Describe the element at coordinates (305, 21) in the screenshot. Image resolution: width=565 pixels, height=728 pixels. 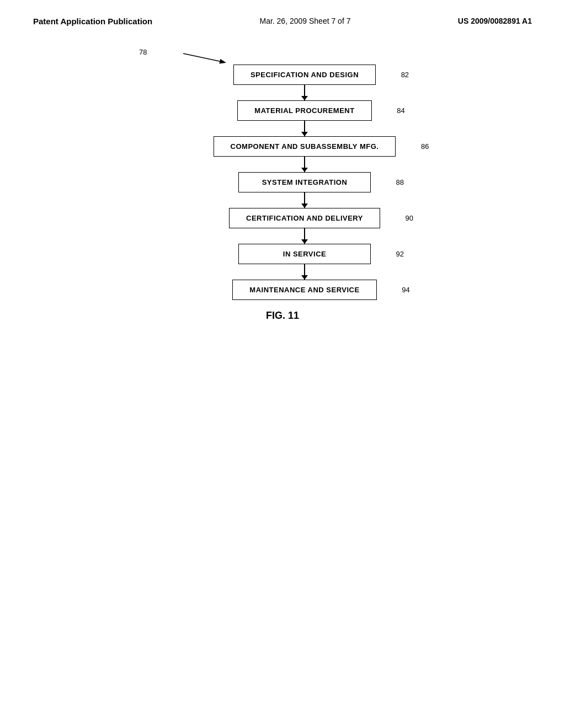
I see `publication-date-sheet: Mar. 26, 2009 Sheet 7 of 7` at that location.